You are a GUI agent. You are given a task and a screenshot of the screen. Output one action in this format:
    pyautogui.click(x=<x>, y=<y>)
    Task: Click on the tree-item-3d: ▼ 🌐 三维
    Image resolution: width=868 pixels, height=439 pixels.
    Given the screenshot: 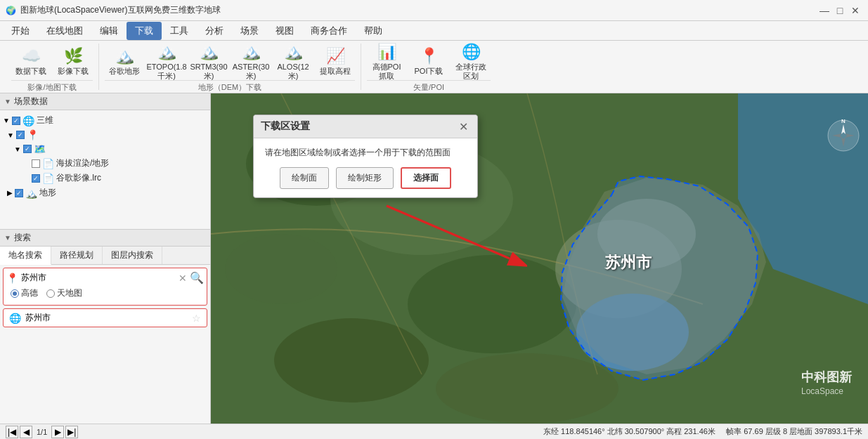 What is the action you would take?
    pyautogui.click(x=105, y=121)
    